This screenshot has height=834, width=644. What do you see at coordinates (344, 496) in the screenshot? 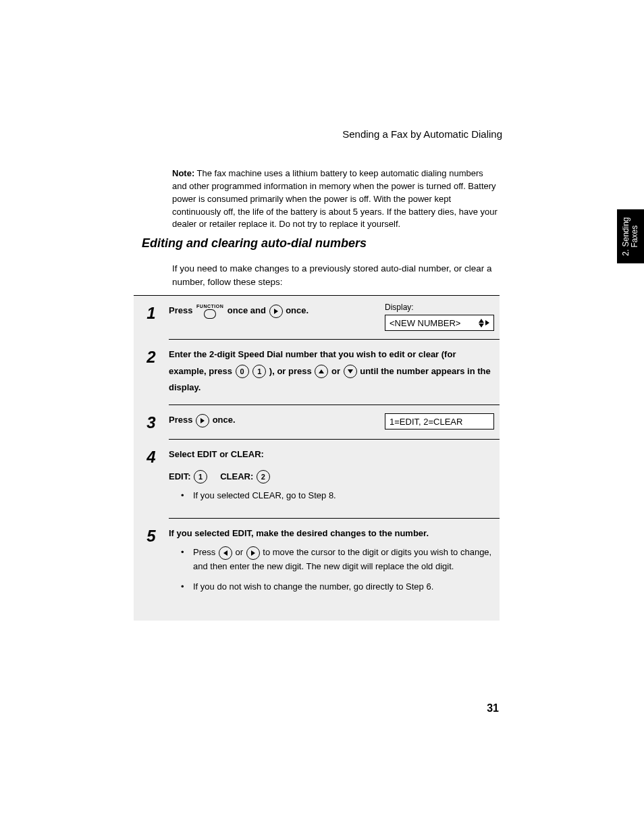
I see `step-4-bullet: If you selected CLEAR, go to Step 8.` at bounding box center [344, 496].